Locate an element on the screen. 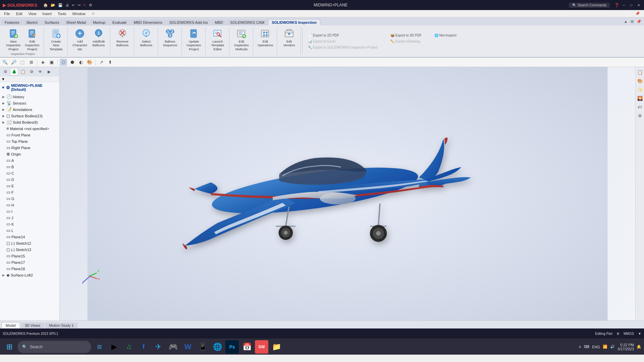 The height and width of the screenshot is (362, 644). tab-surfaces: Surfaces is located at coordinates (52, 22).